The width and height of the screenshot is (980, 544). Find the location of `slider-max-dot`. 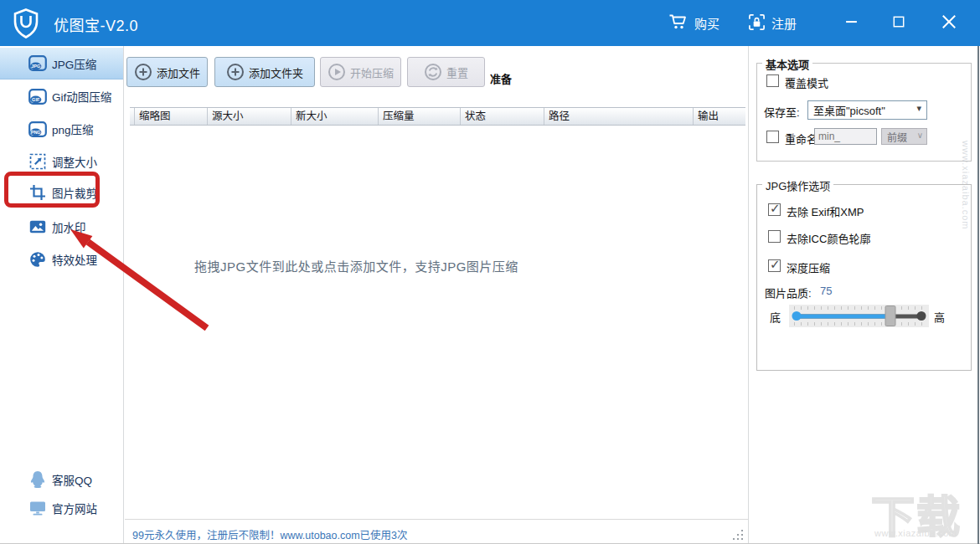

slider-max-dot is located at coordinates (921, 316).